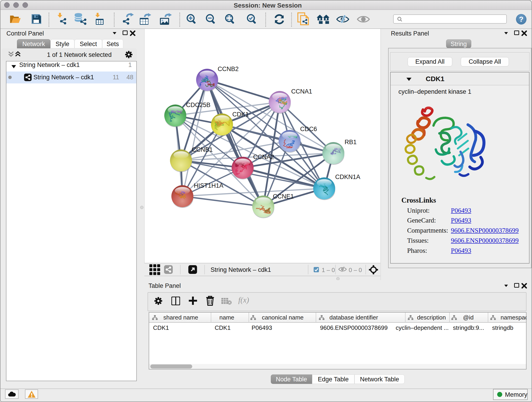 This screenshot has height=402, width=532. Describe the element at coordinates (209, 186) in the screenshot. I see `svg-text: HIST1H1A` at that location.